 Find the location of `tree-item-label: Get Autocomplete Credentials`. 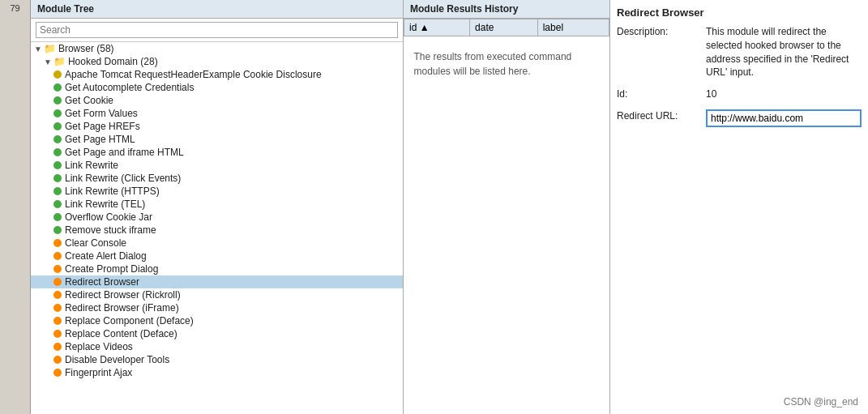

tree-item-label: Get Autocomplete Credentials is located at coordinates (130, 87).